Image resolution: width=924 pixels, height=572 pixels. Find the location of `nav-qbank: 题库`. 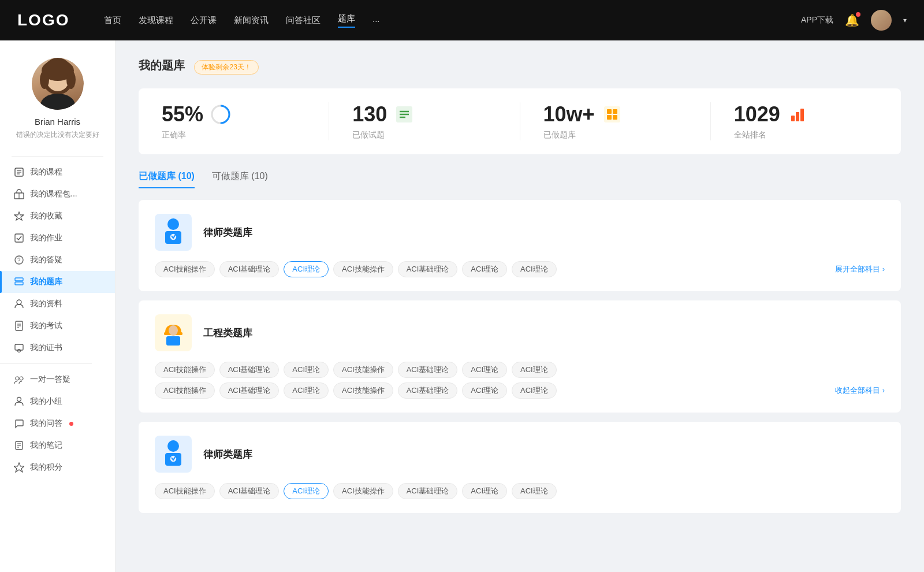

nav-qbank: 题库 is located at coordinates (346, 21).